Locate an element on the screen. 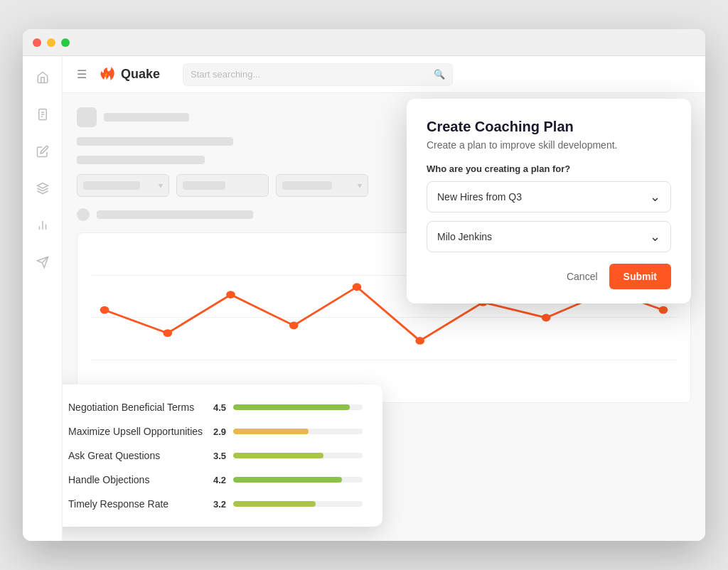 This screenshot has width=728, height=570. modal-subtitle: Create a plan to improve skill developme… is located at coordinates (549, 145).